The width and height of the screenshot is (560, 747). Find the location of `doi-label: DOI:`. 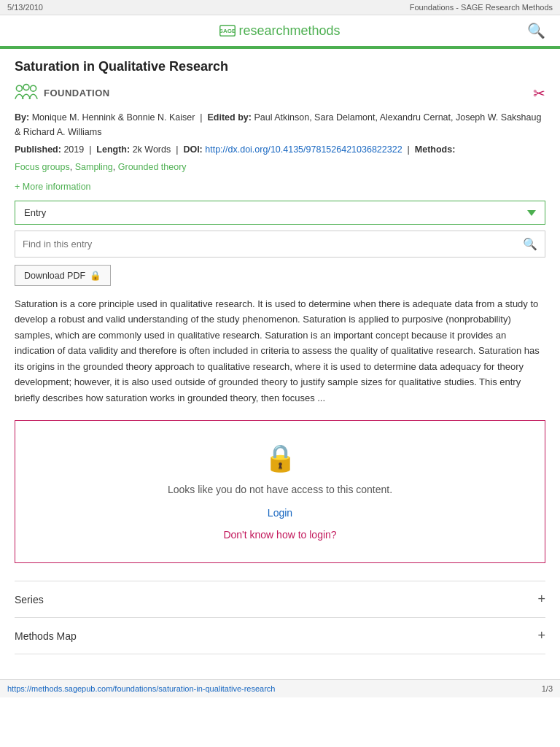

doi-label: DOI: is located at coordinates (192, 150).